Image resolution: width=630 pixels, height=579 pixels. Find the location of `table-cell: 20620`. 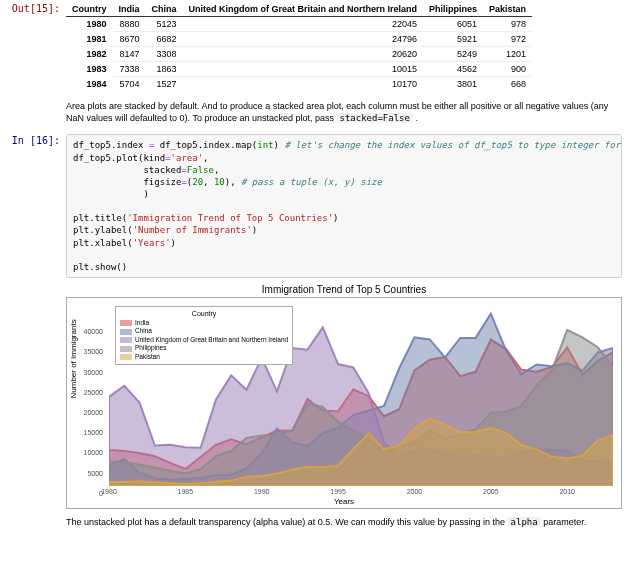

table-cell: 20620 is located at coordinates (304, 54).